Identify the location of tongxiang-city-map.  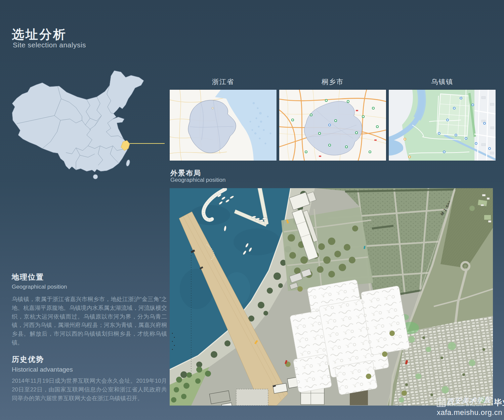
(333, 125).